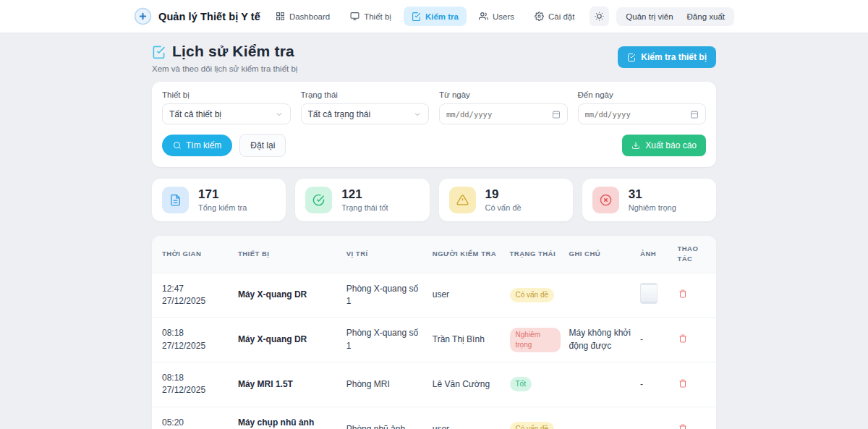 The image size is (868, 429). What do you see at coordinates (434, 200) in the screenshot?
I see `stat-cards: 171 Tổng kiểm tra 121 Trạng thái tốt 19 …` at bounding box center [434, 200].